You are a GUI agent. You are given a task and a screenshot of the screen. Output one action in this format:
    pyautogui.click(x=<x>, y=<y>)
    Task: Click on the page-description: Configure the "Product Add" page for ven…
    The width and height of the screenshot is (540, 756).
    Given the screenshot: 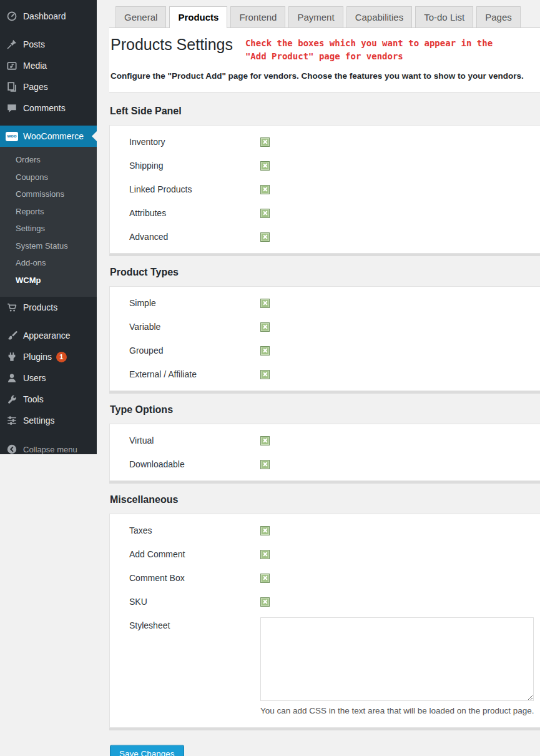 What is the action you would take?
    pyautogui.click(x=325, y=76)
    